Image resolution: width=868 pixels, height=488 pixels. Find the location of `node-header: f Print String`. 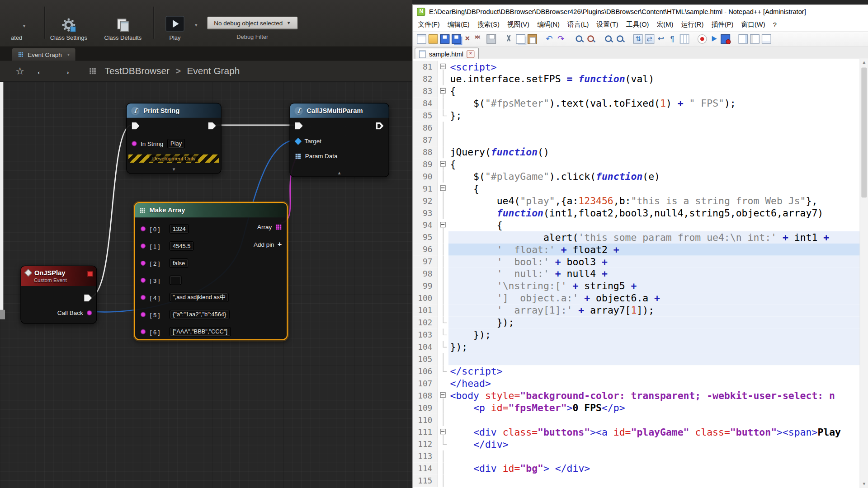

node-header: f Print String is located at coordinates (174, 111).